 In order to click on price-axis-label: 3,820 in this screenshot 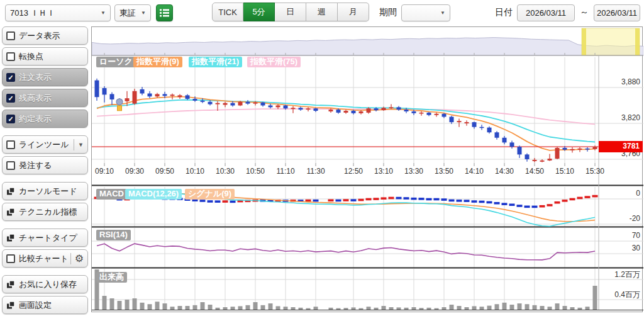, I will do `click(620, 118)`.